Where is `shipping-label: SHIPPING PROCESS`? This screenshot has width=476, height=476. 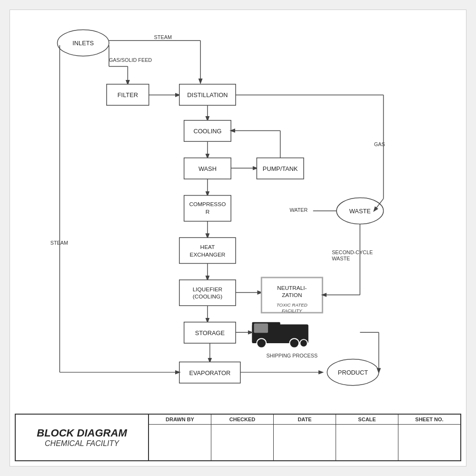 shipping-label: SHIPPING PROCESS is located at coordinates (292, 356).